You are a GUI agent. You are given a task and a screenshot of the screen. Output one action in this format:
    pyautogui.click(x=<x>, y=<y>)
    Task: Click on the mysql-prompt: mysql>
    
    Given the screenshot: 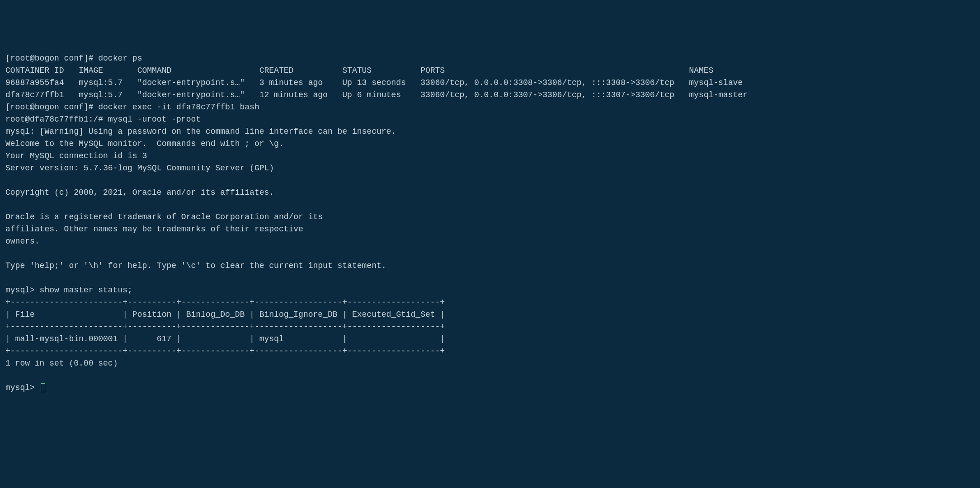 What is the action you would take?
    pyautogui.click(x=23, y=388)
    